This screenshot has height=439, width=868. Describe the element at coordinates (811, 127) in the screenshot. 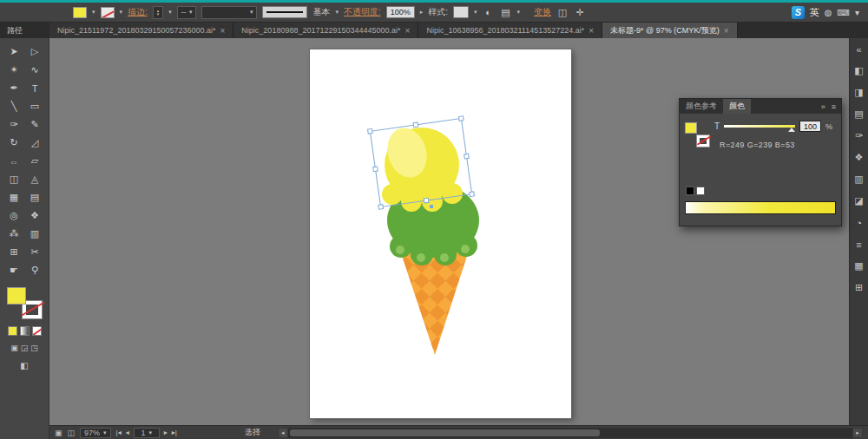

I see `tint-value-field: 100` at that location.